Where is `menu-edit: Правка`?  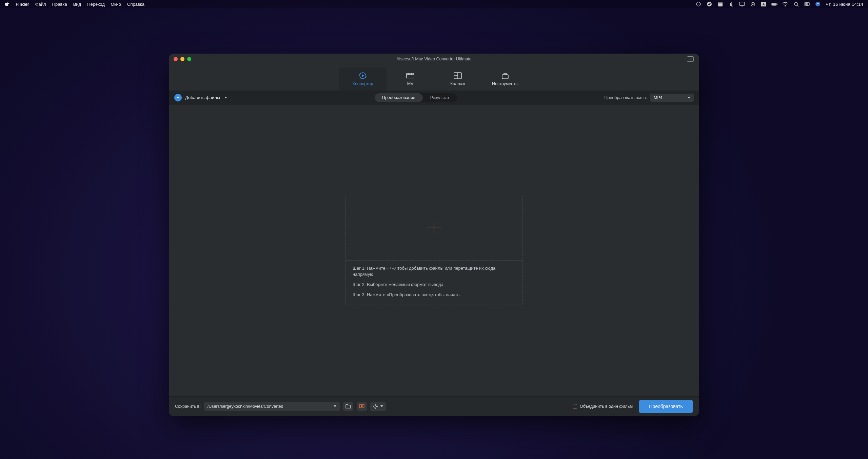 menu-edit: Правка is located at coordinates (60, 4).